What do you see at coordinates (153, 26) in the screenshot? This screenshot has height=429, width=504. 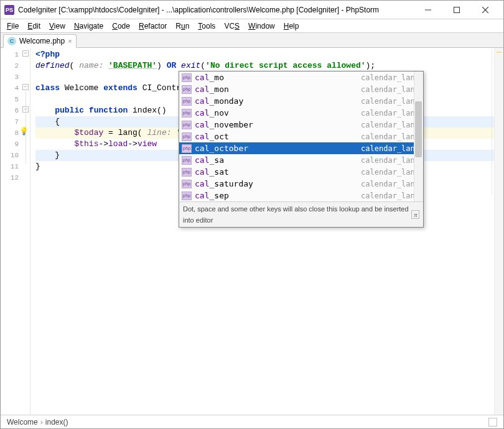 I see `menu-refactor: Refactor` at bounding box center [153, 26].